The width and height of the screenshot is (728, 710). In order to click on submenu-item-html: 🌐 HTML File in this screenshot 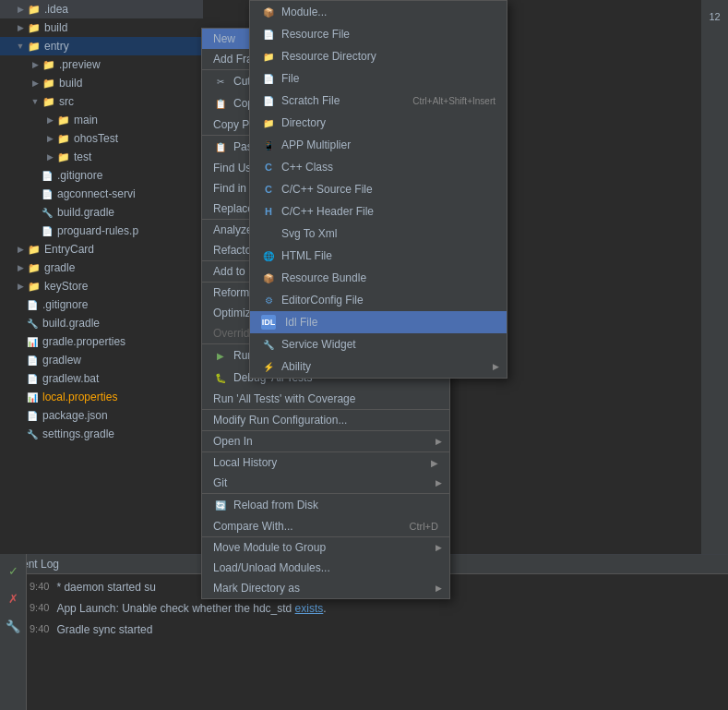, I will do `click(378, 256)`.